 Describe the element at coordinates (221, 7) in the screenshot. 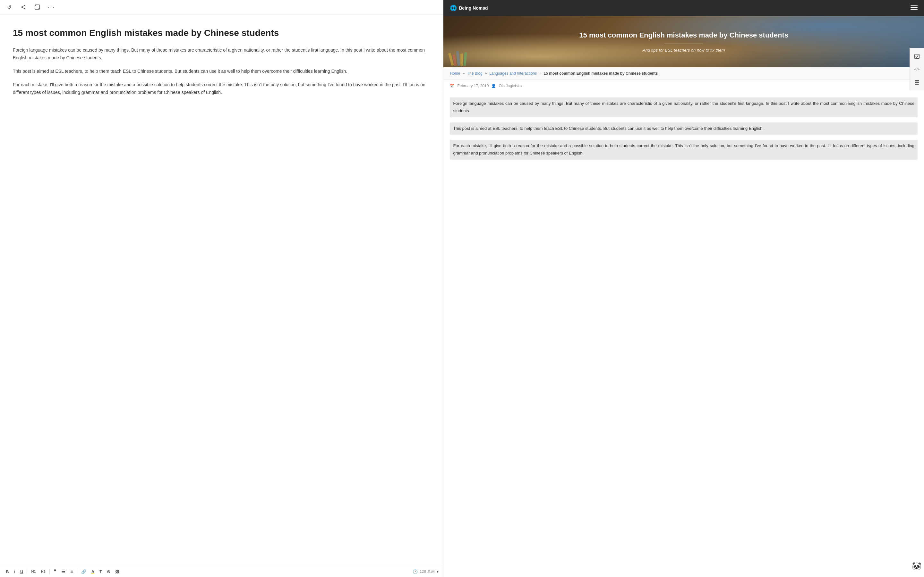

I see `left-toolbar: ↺ ···` at that location.